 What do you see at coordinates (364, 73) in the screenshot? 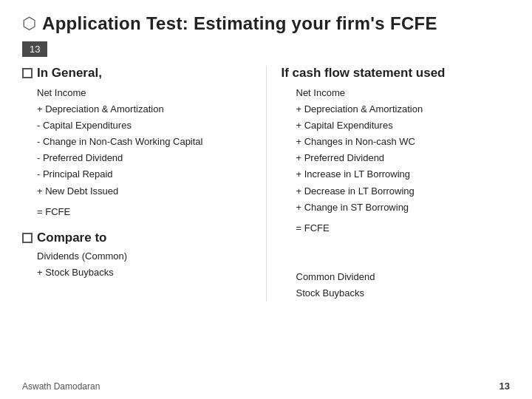
I see `right-header-label: If cash flow statement used` at bounding box center [364, 73].